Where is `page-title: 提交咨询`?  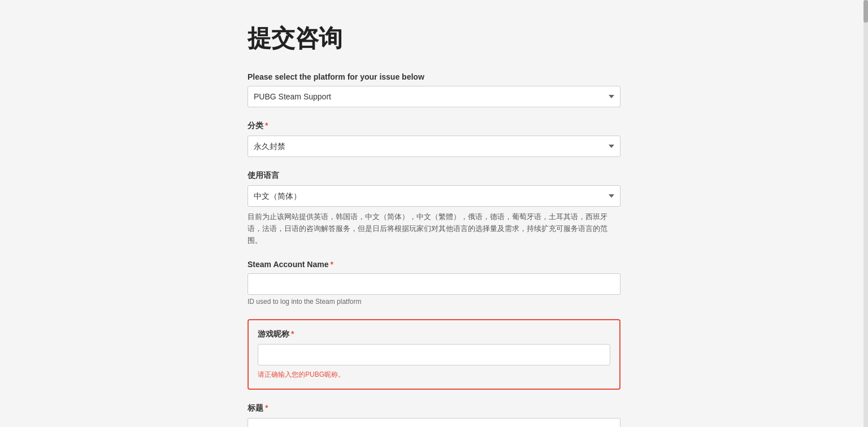 page-title: 提交咨询 is located at coordinates (434, 38).